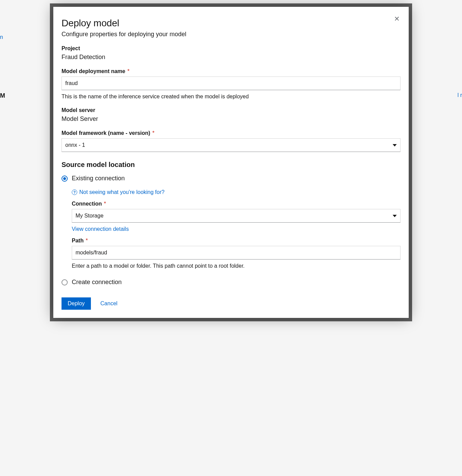 This screenshot has height=476, width=462. What do you see at coordinates (231, 165) in the screenshot?
I see `source-location-heading: Source model location` at bounding box center [231, 165].